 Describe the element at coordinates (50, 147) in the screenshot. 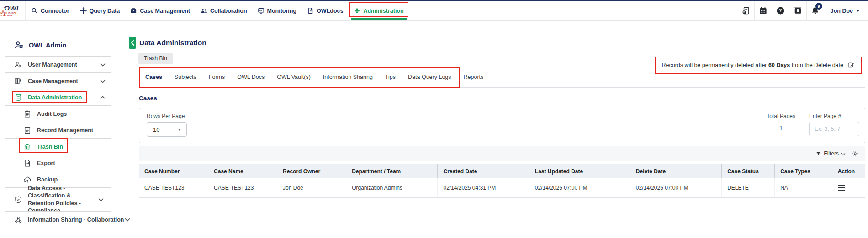

I see `sidebar-item-label: Trash Bin` at that location.